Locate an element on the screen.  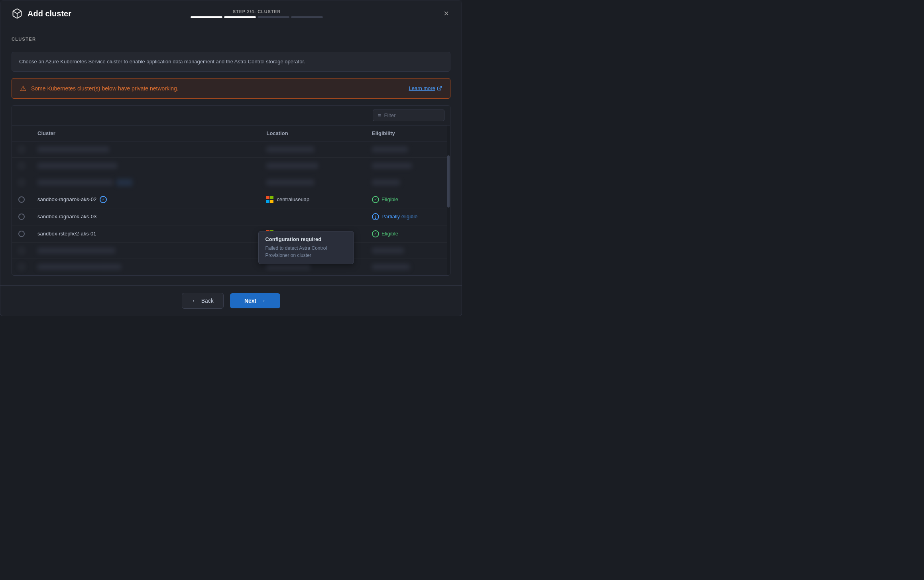
filter-input-wrapper: ≡ is located at coordinates (409, 116).